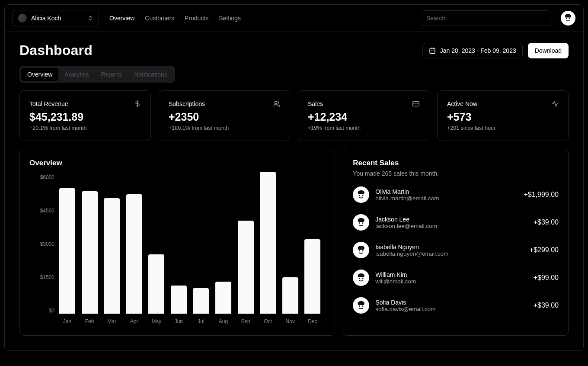 Image resolution: width=588 pixels, height=366 pixels. Describe the element at coordinates (568, 18) in the screenshot. I see `avatar-icon` at that location.